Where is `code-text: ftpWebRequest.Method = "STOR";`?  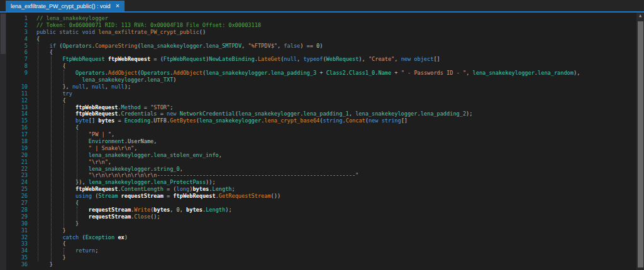 code-text: ftpWebRequest.Method = "STOR"; is located at coordinates (104, 108).